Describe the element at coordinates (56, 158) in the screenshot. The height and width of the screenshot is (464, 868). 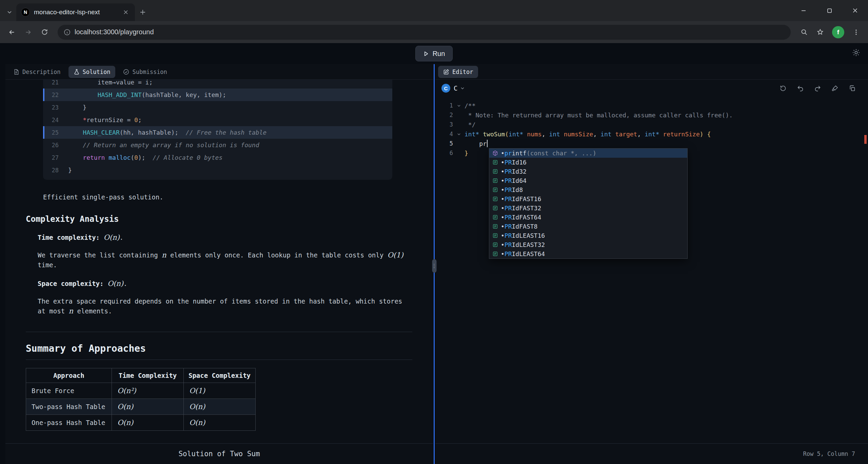
I see `line-number: 27` at that location.